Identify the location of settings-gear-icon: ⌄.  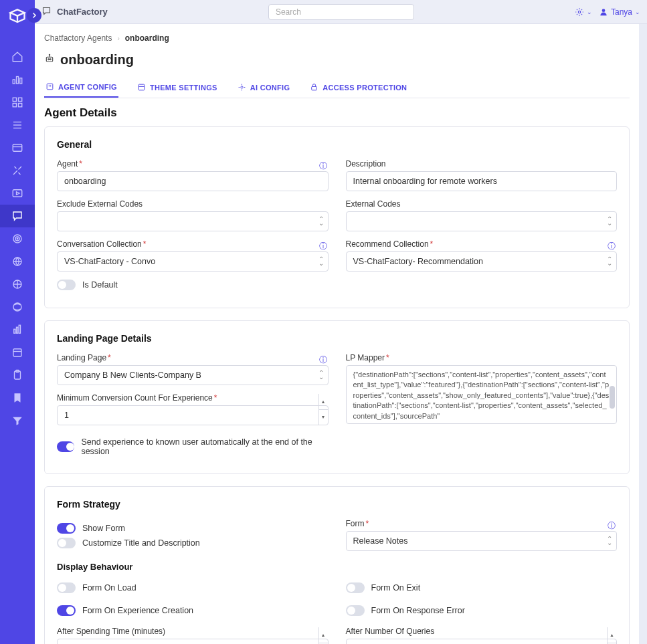
(583, 12).